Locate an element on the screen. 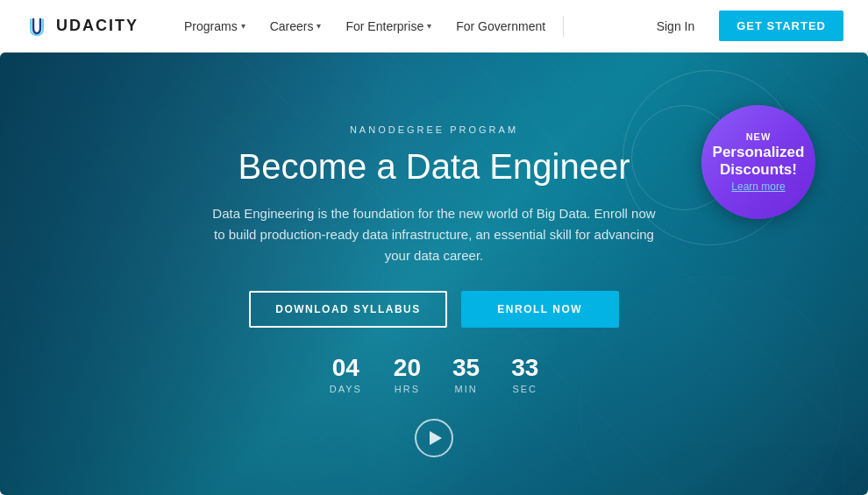 The image size is (868, 495). hero-description: Data Engineering is the foundation for t… is located at coordinates (434, 235).